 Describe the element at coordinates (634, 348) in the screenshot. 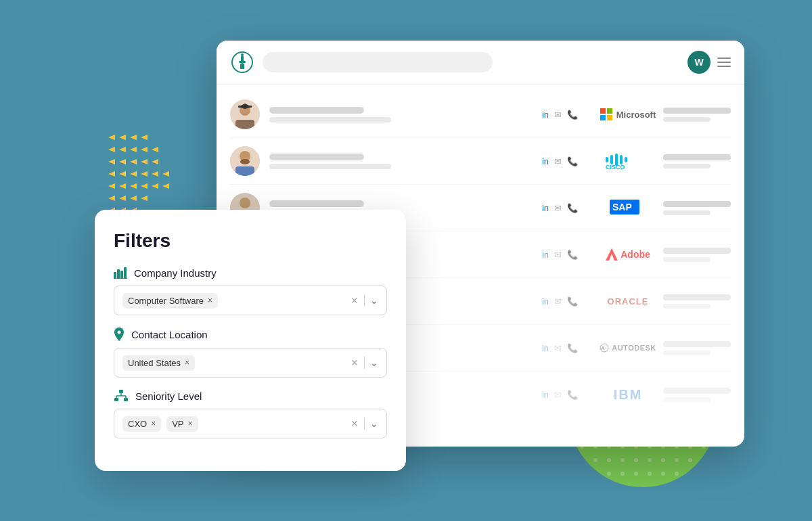

I see `autodesk-label: AUTODESK` at that location.